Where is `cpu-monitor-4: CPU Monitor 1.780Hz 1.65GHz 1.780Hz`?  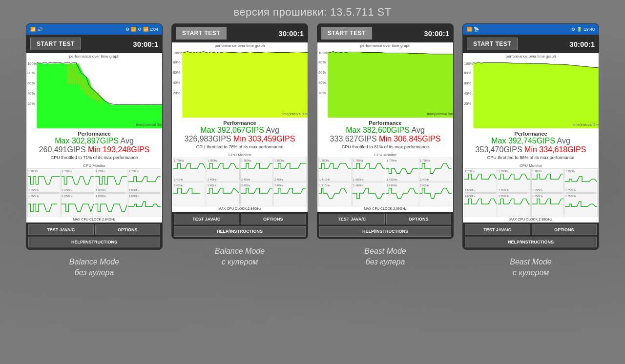
cpu-monitor-4: CPU Monitor 1.780Hz 1.65GHz 1.780Hz is located at coordinates (531, 192).